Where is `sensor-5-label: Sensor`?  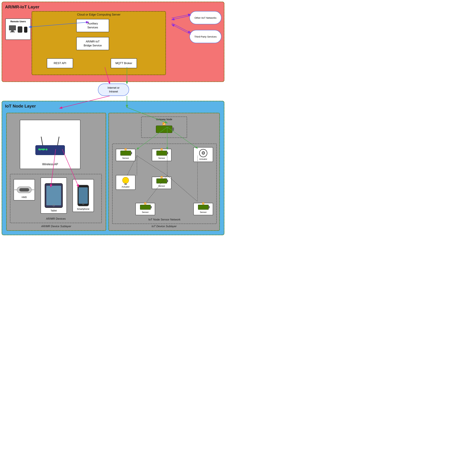 sensor-5-label: Sensor is located at coordinates (203, 212).